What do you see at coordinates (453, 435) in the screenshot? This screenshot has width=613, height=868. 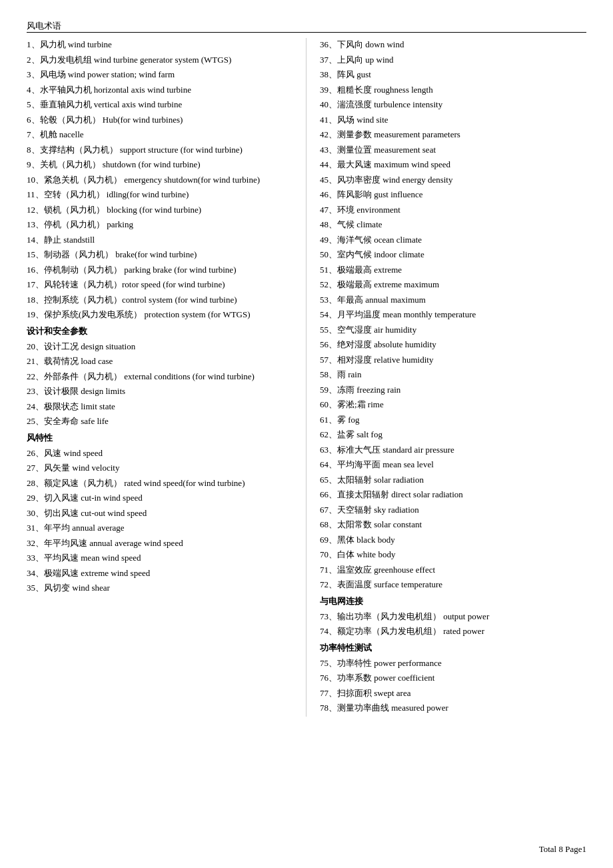 I see `list-item: 62、盐雾 salt fog` at bounding box center [453, 435].